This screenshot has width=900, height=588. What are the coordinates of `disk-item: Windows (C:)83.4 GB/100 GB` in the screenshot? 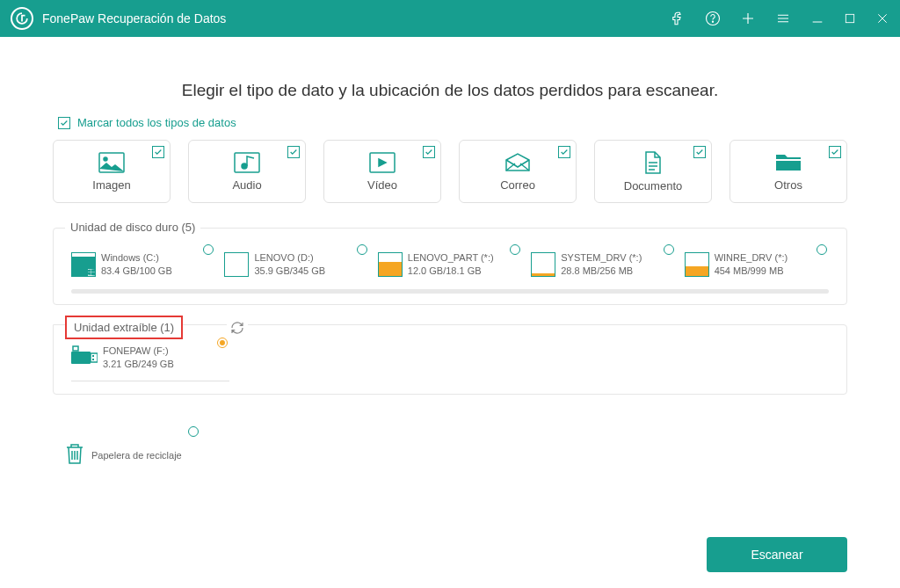 It's located at (143, 265).